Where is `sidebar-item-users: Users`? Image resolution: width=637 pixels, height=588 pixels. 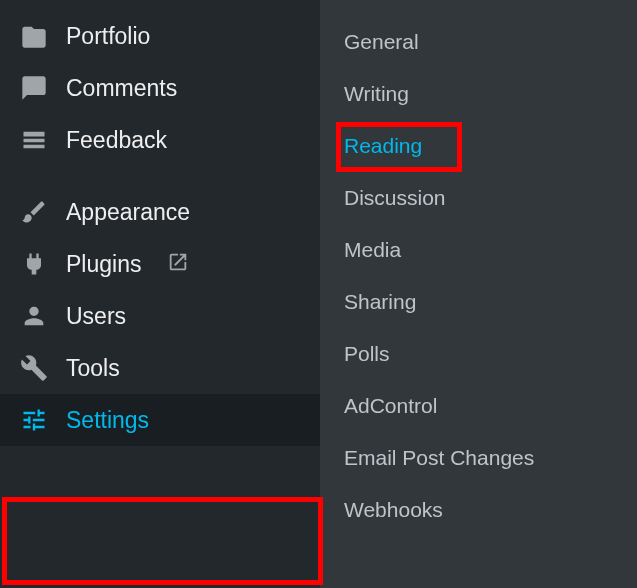 sidebar-item-users: Users is located at coordinates (160, 316).